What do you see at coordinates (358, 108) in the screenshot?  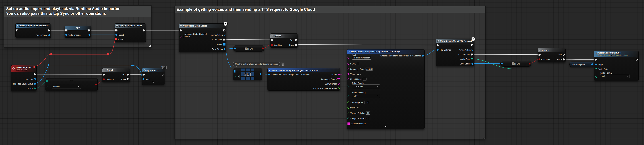 I see `pitch-input: 0.0` at bounding box center [358, 108].